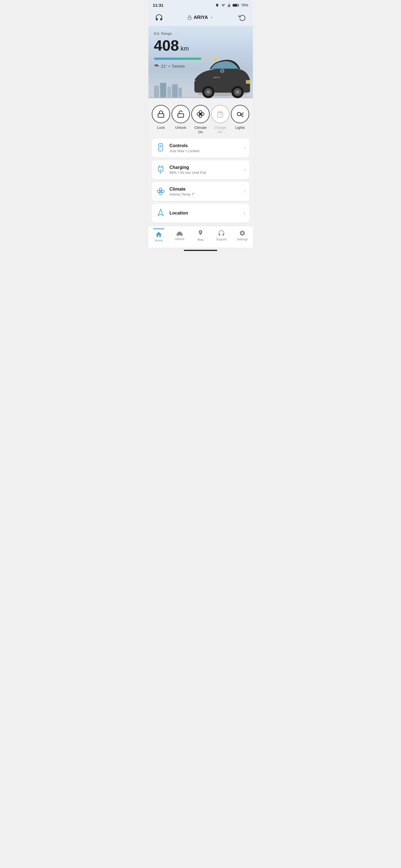 Image resolution: width=401 pixels, height=868 pixels. I want to click on lights-label: Lights, so click(240, 128).